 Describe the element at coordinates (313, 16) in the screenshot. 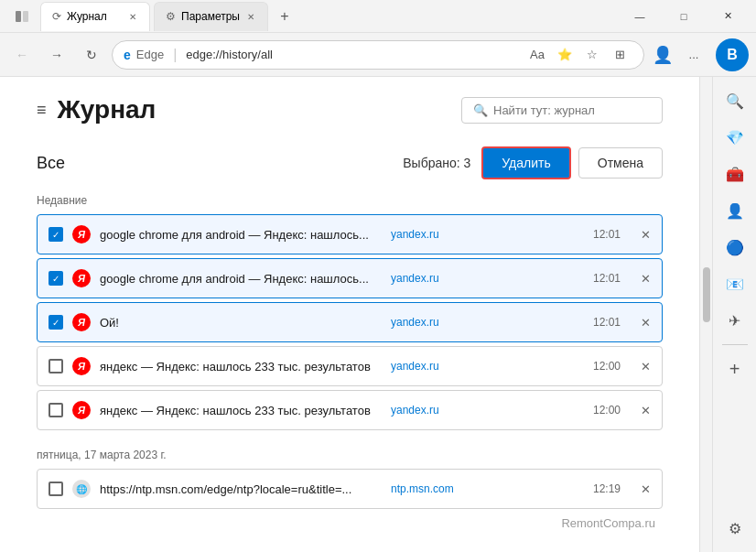

I see `tabs-container: ⟳ Журнал ✕ ⚙ Параметры ✕ +` at that location.